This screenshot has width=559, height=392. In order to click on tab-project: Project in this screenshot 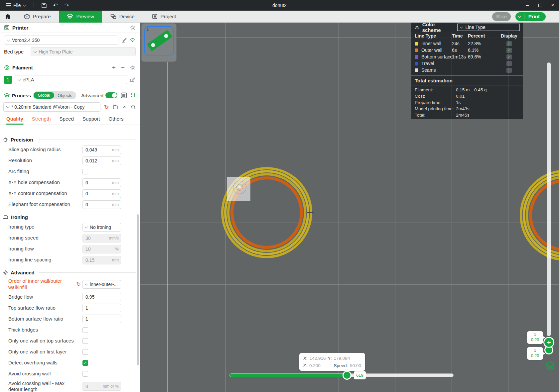, I will do `click(164, 17)`.